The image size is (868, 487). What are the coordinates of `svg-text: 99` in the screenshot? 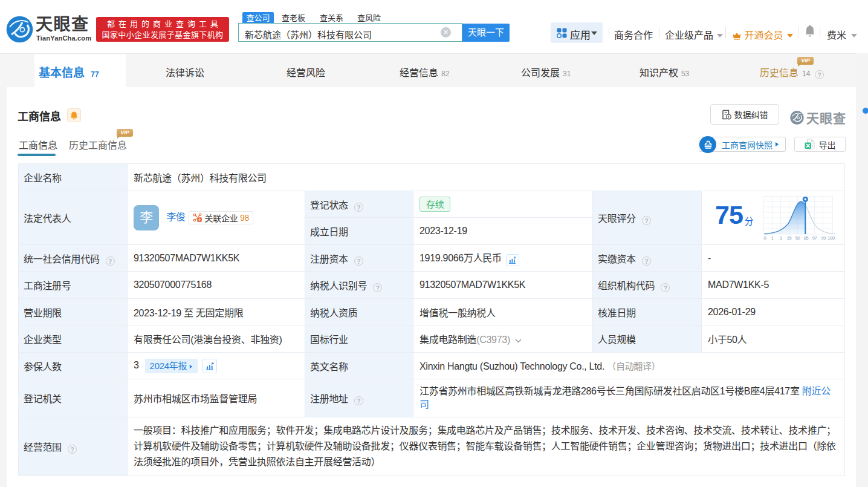 It's located at (823, 237).